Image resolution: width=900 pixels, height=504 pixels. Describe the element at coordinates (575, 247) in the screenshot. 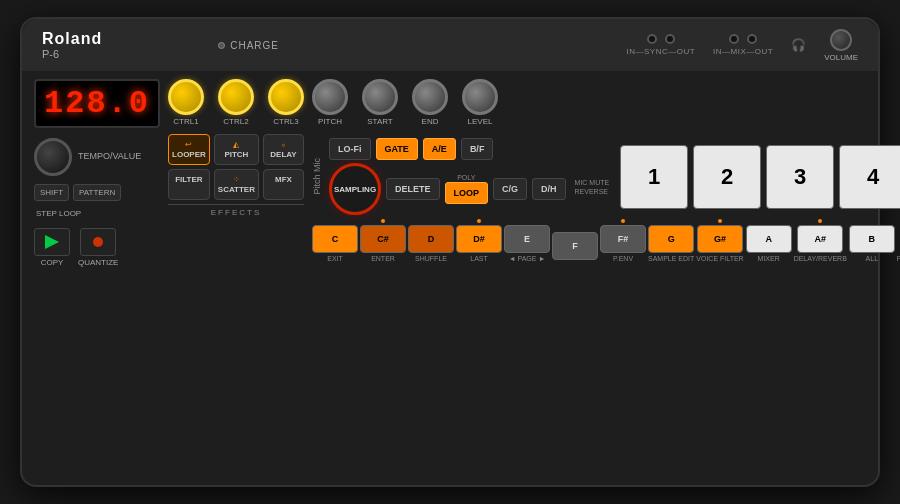

I see `key-f: F` at that location.